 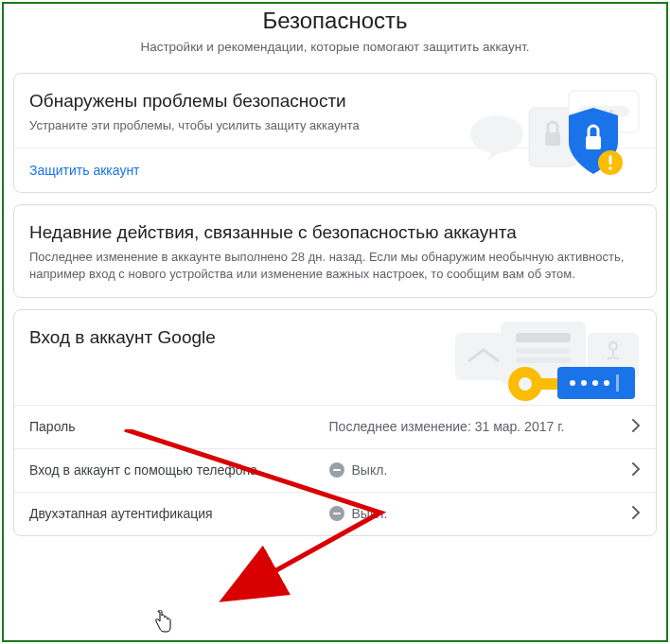 I want to click on row-two-step-verification-value: Выкл., so click(x=370, y=513).